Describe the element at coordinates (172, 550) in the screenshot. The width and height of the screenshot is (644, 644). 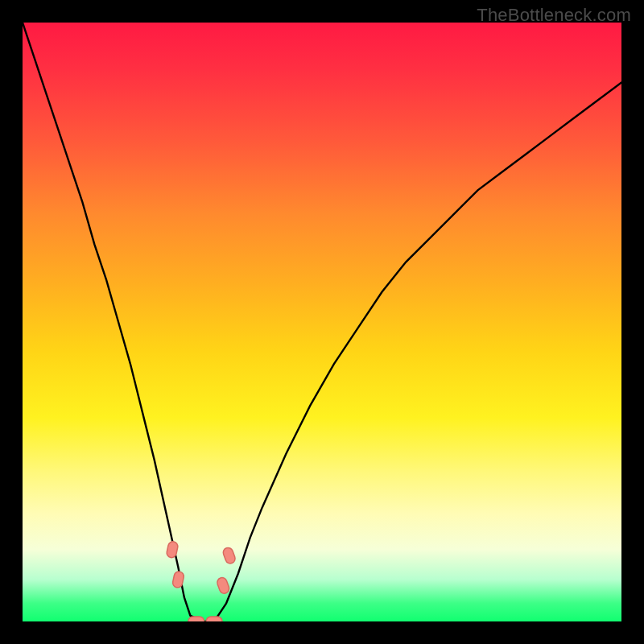
I see `left-branch-marker-upper` at that location.